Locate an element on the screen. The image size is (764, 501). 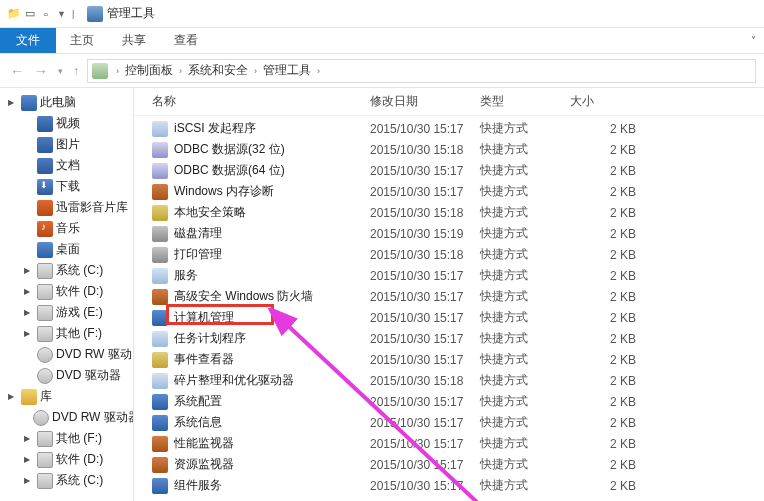
nav-item: ▶DVD RW 驱动 is located at coordinates (66, 354).